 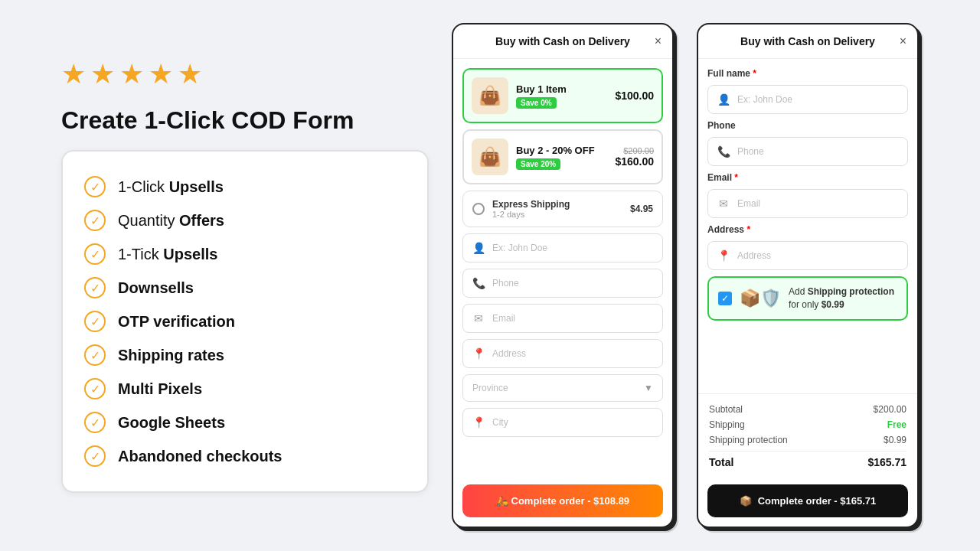 What do you see at coordinates (563, 157) in the screenshot?
I see `product-option-2: 👜 Buy 2 - 20% OFF Save 20% $200.00 $160.…` at bounding box center [563, 157].